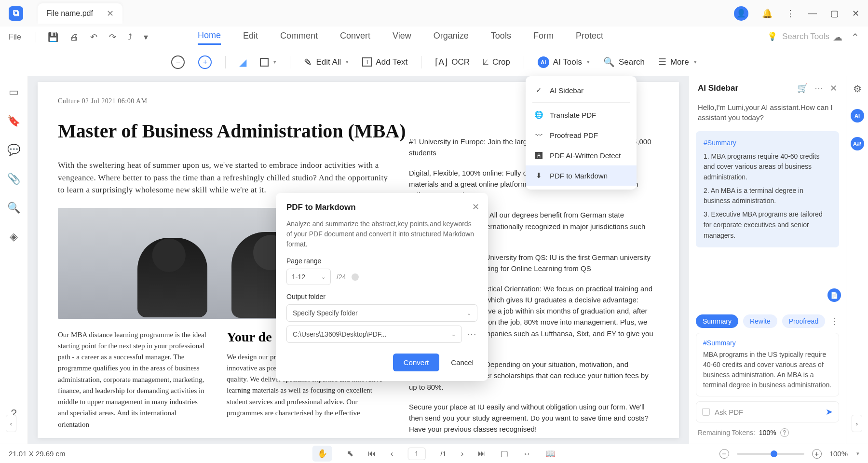 The height and width of the screenshot is (463, 868). What do you see at coordinates (581, 155) in the screenshot?
I see `ai-menu-detect: 🅰PDF AI-Written Detect` at bounding box center [581, 155].